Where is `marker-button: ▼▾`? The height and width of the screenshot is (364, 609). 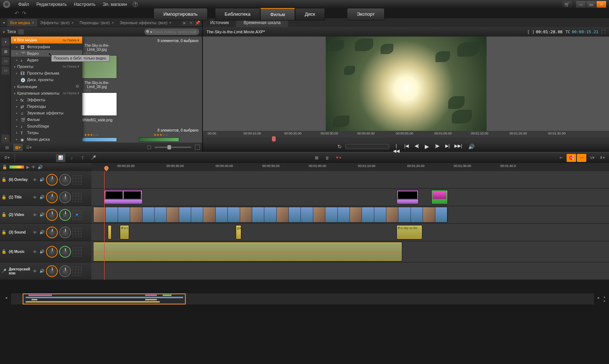
marker-button: ▼▾ is located at coordinates (338, 158).